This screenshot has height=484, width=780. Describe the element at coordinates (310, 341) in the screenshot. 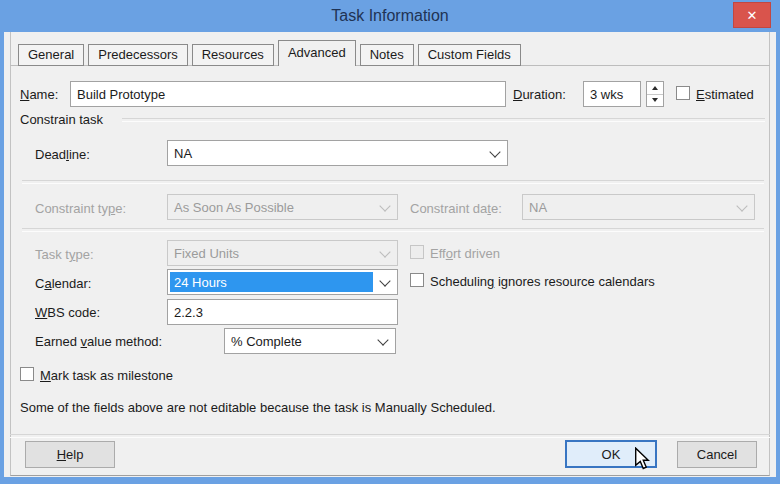

I see `earned-value-combo: % Complete` at that location.